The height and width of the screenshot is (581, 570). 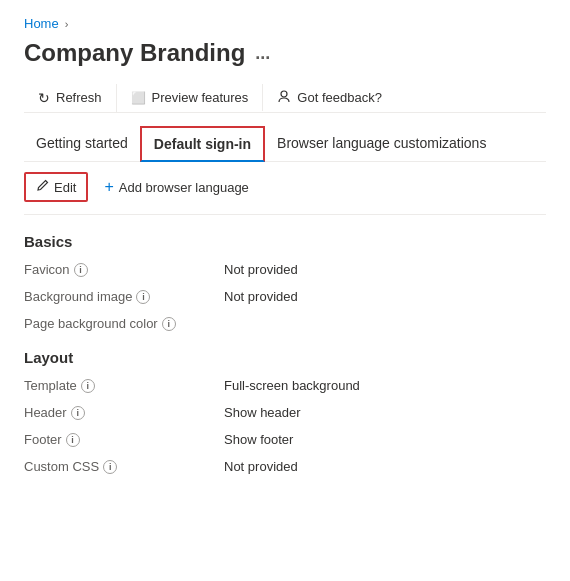 What do you see at coordinates (285, 53) in the screenshot?
I see `page-title-row: Company Branding ...` at bounding box center [285, 53].